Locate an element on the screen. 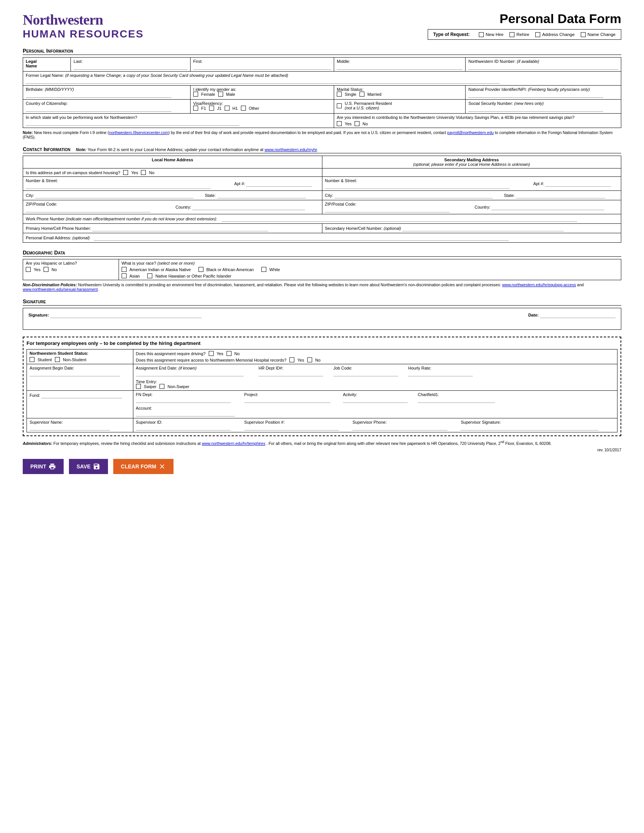 The width and height of the screenshot is (644, 833). local-country-input is located at coordinates (249, 207).